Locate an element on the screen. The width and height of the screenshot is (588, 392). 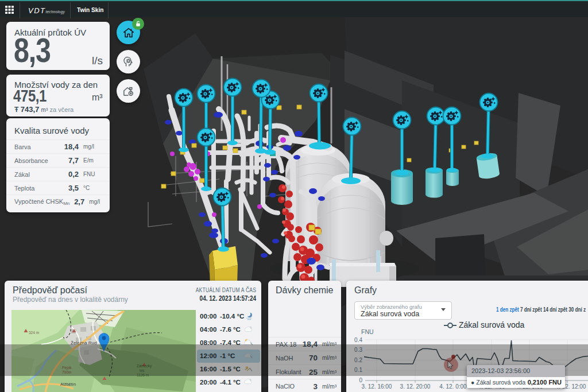
svg-text: 0 is located at coordinates (361, 380).